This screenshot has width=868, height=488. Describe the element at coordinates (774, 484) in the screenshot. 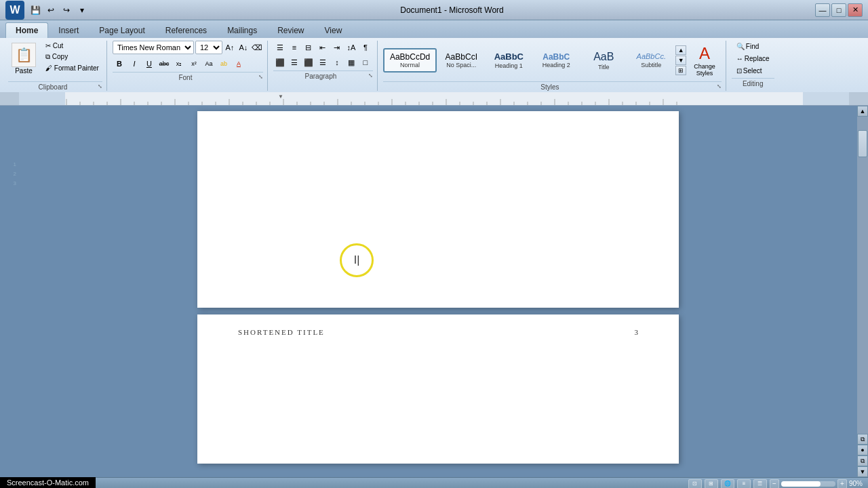

I see `zoom-out-button: −` at that location.